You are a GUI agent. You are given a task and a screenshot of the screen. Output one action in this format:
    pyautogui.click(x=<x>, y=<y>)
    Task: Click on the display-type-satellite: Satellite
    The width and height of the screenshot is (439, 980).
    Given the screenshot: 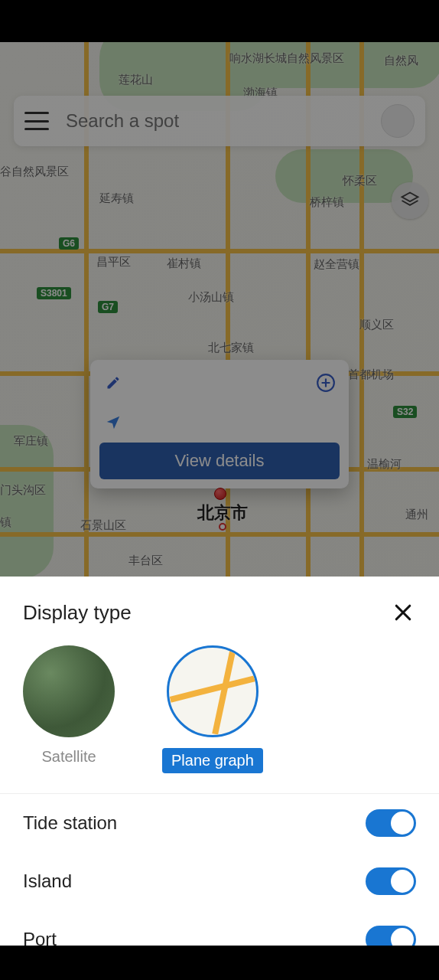 What is the action you would take?
    pyautogui.click(x=69, y=709)
    